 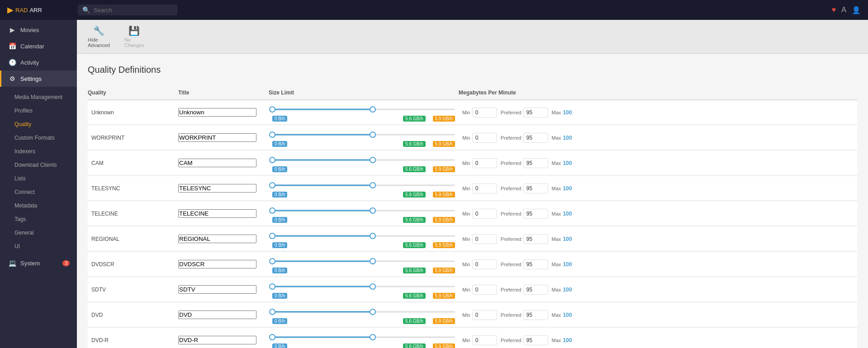 What do you see at coordinates (844, 10) in the screenshot?
I see `wiki-icon: A` at bounding box center [844, 10].